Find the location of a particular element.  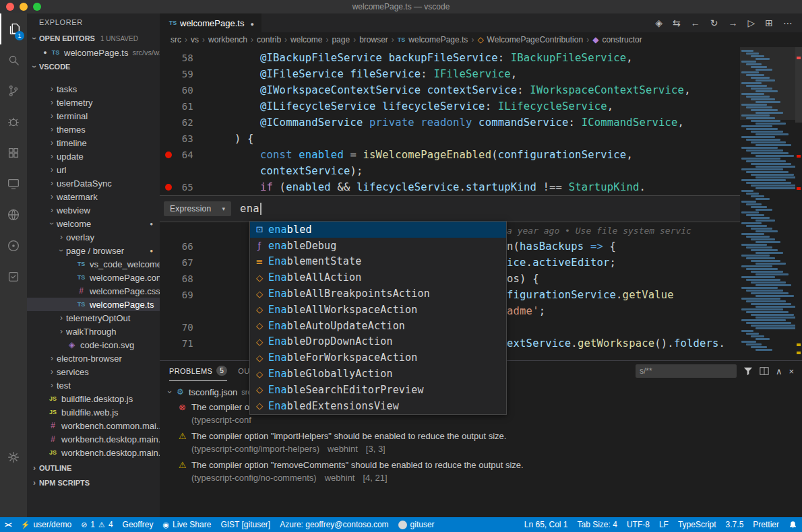

tree-item: ◈code-icon.svg is located at coordinates (93, 345).